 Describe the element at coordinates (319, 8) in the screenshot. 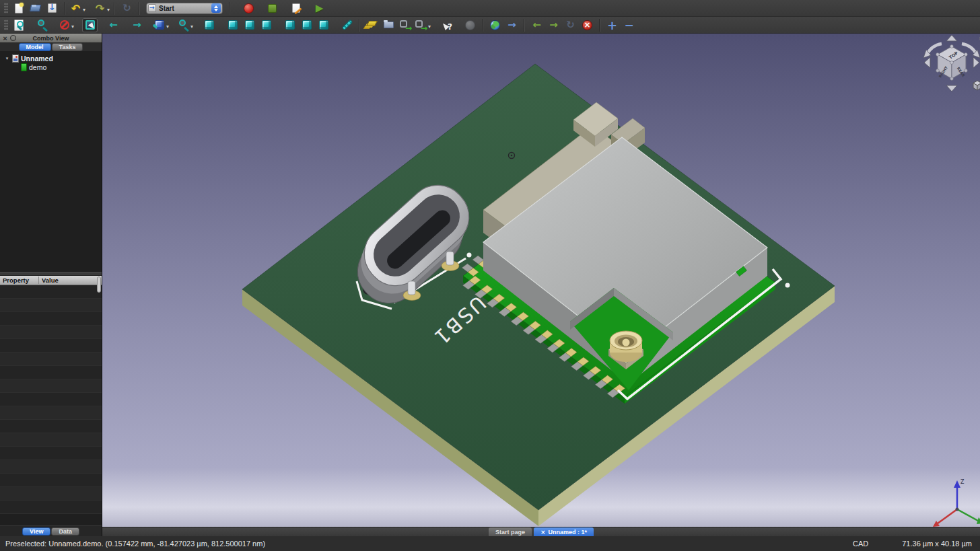

I see `macro-play` at that location.